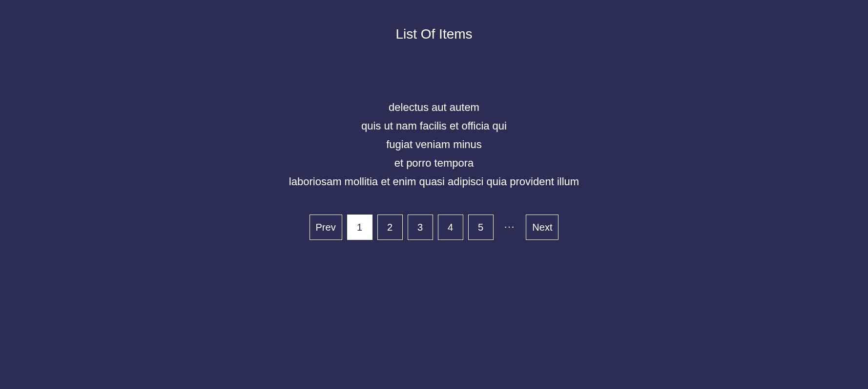  I want to click on page-title: List Of Items, so click(434, 34).